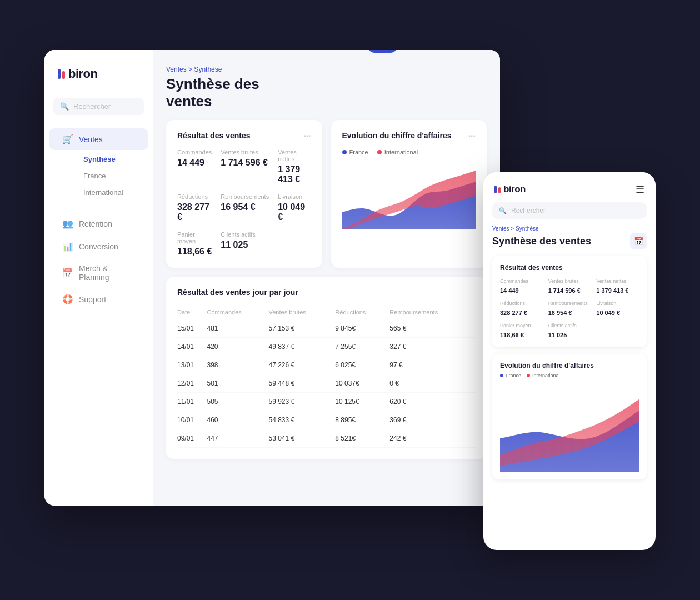 This screenshot has height=600, width=700. Describe the element at coordinates (244, 162) in the screenshot. I see `stat-ventes-brutes-value: 1 714 596 €` at that location.